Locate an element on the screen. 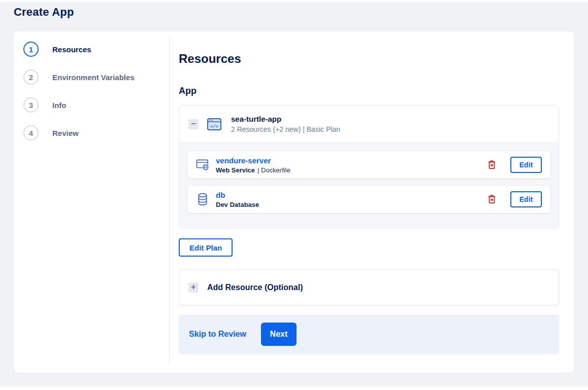 The height and width of the screenshot is (390, 588). resource-detail: | Dockerfile is located at coordinates (274, 170).